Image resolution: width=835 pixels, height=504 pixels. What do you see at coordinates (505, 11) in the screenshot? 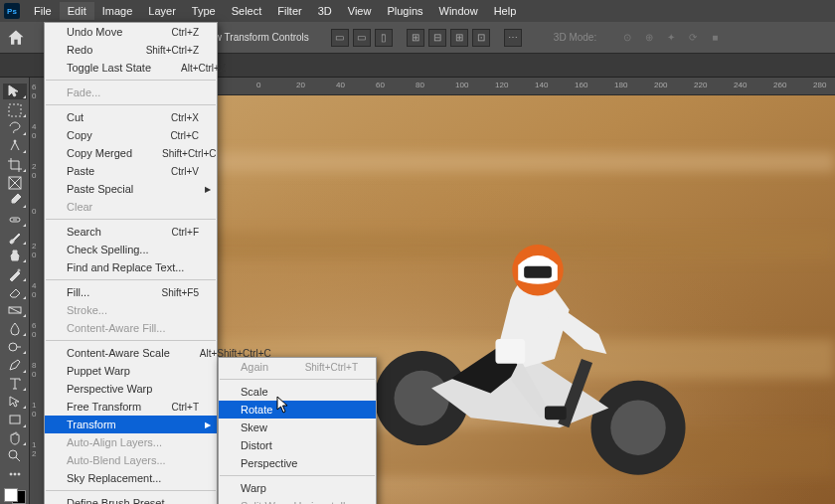
I see `menu-help: Help` at bounding box center [505, 11].